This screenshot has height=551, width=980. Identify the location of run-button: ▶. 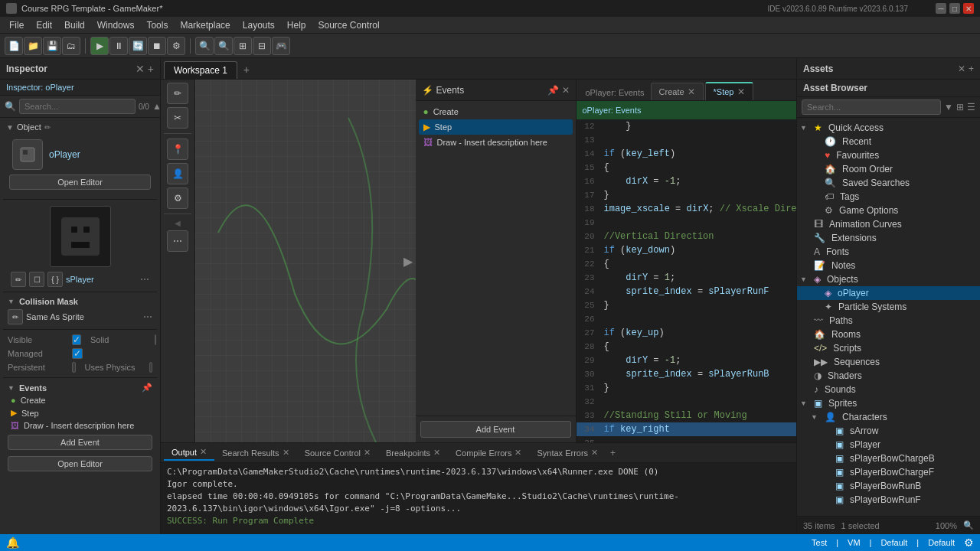
(100, 46).